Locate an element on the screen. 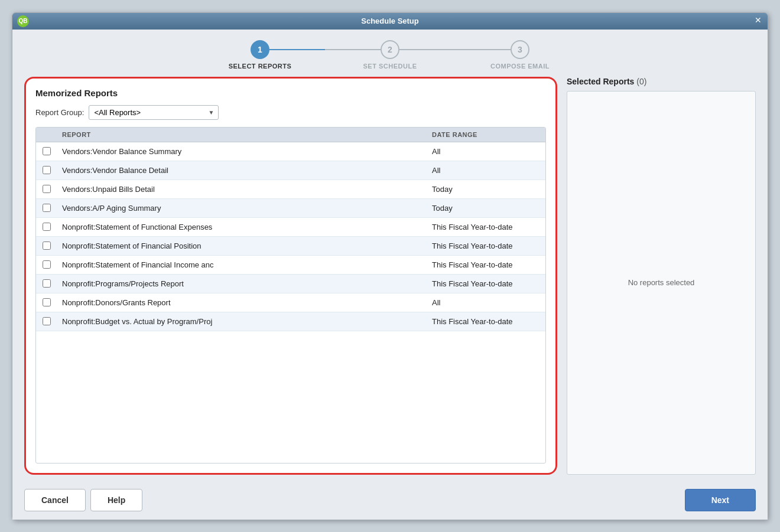  row-report-name: Nonprofit:Statement of Financial Income … is located at coordinates (242, 265).